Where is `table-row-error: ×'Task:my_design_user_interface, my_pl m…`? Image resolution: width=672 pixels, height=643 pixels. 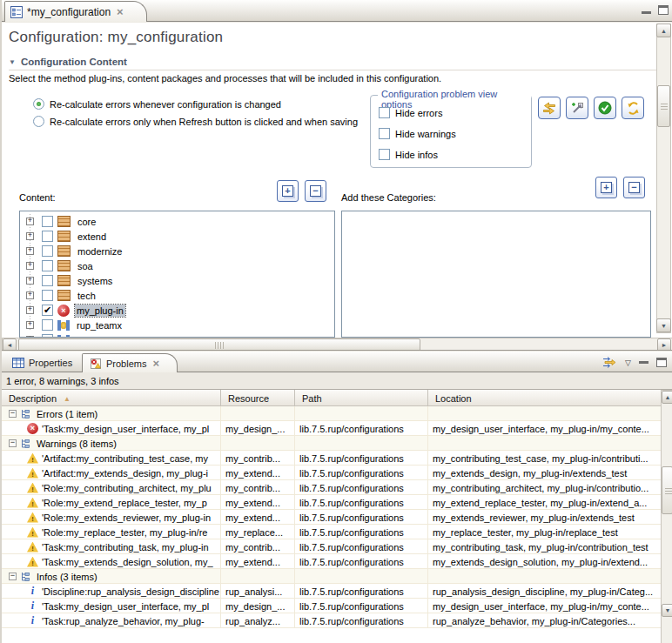
table-row-error: ×'Task:my_design_user_interface, my_pl m… is located at coordinates (332, 428).